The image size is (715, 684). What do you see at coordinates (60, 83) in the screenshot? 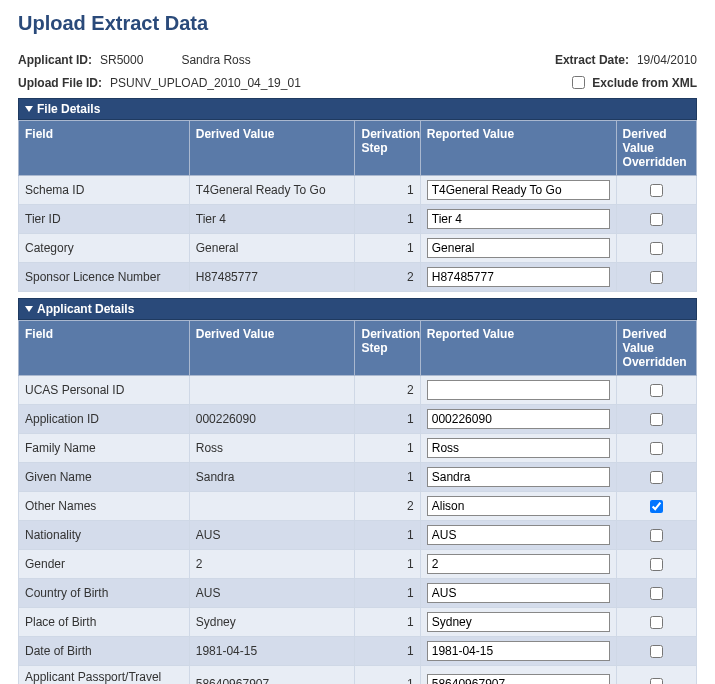
I see `upload-file-id-label: Upload File ID:` at bounding box center [60, 83].